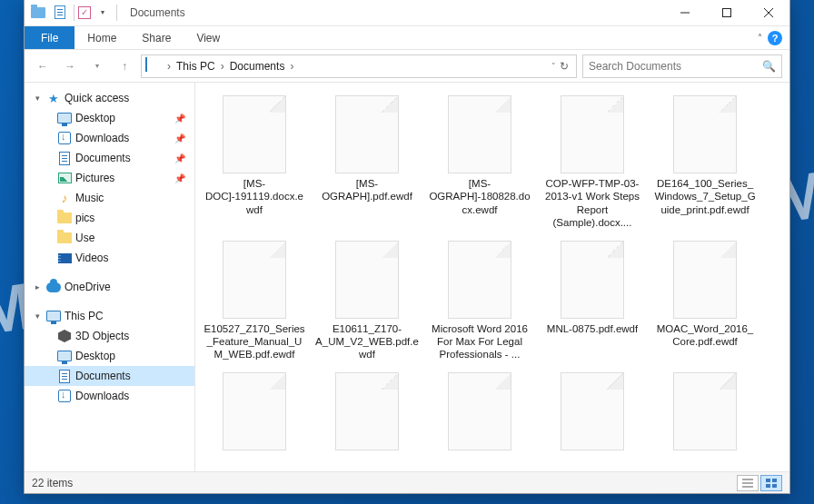  What do you see at coordinates (367, 341) in the screenshot?
I see `file-name-label: E10611_Z170-A_UM_V2_WEB.pdf.ewdf` at bounding box center [367, 341].